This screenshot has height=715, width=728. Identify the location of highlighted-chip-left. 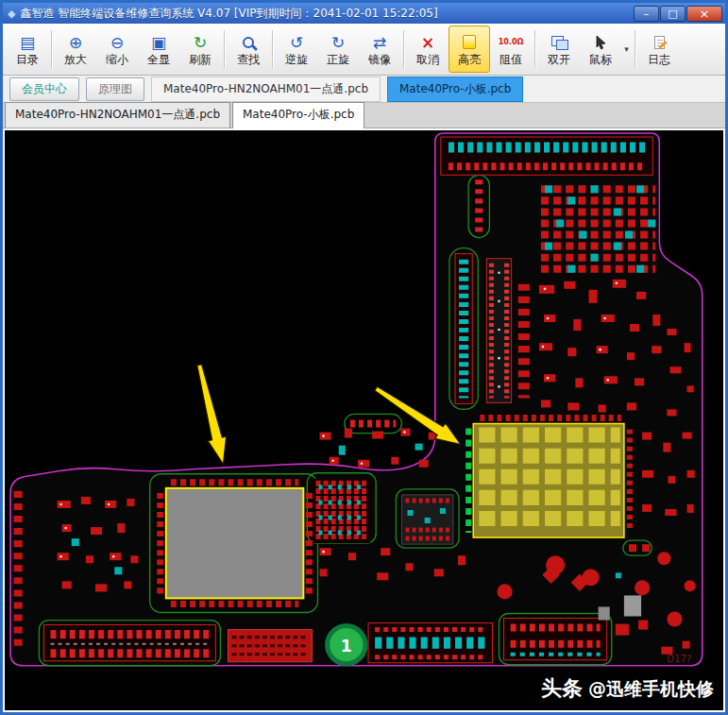
(235, 544).